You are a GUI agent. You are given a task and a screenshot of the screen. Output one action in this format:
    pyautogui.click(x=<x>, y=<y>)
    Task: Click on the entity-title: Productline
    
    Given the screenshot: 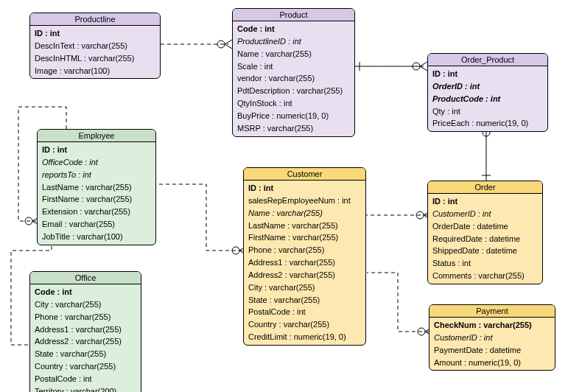 What is the action you would take?
    pyautogui.click(x=95, y=19)
    